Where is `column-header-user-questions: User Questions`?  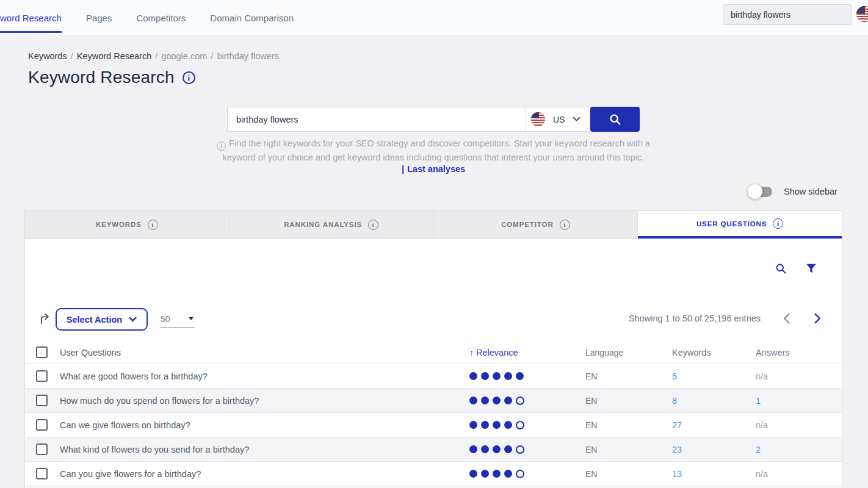
column-header-user-questions: User Questions is located at coordinates (265, 353).